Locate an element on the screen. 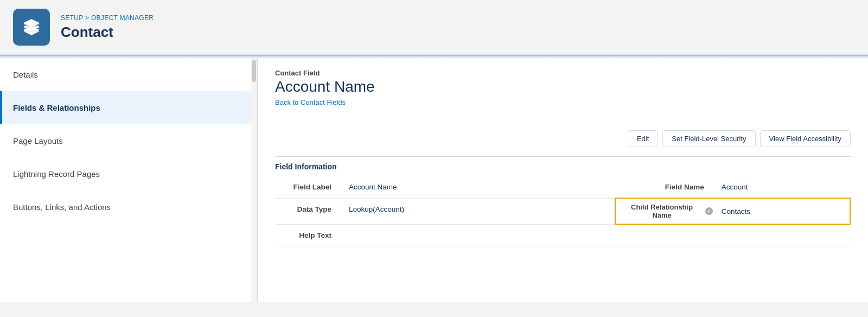 The width and height of the screenshot is (868, 317). breadcrumb: SETUP > OBJECT MANAGER is located at coordinates (107, 18).